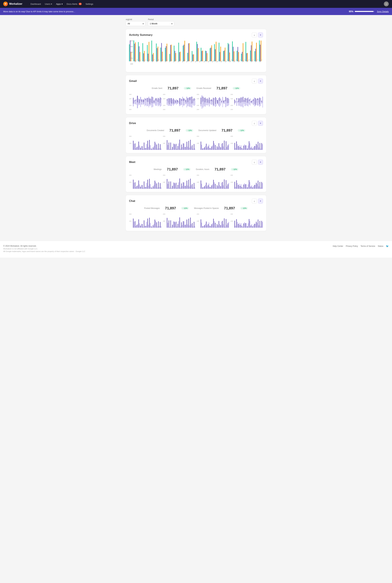 This screenshot has width=392, height=583. Describe the element at coordinates (254, 201) in the screenshot. I see `chat-download-button: ↓` at that location.